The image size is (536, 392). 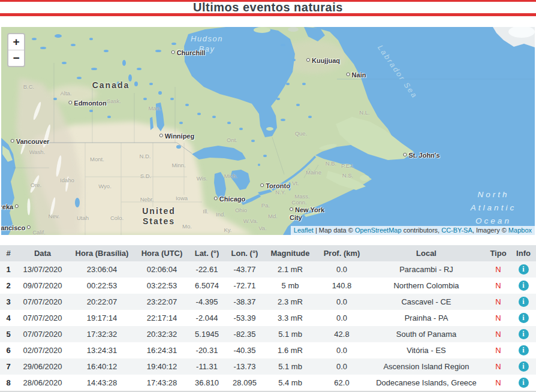 I want to click on event-location: Vitória - ES, so click(x=426, y=350).